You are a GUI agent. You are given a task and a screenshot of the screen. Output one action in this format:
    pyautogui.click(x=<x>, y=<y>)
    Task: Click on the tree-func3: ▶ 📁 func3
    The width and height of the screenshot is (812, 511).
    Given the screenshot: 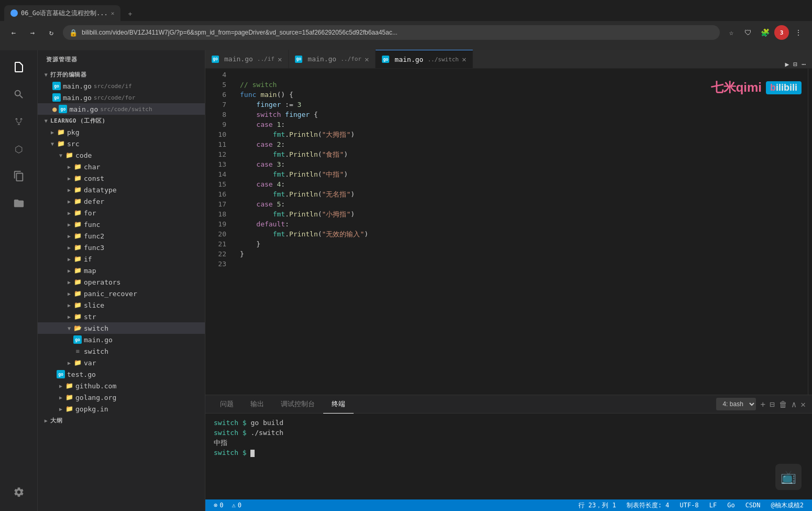 What is the action you would take?
    pyautogui.click(x=122, y=247)
    